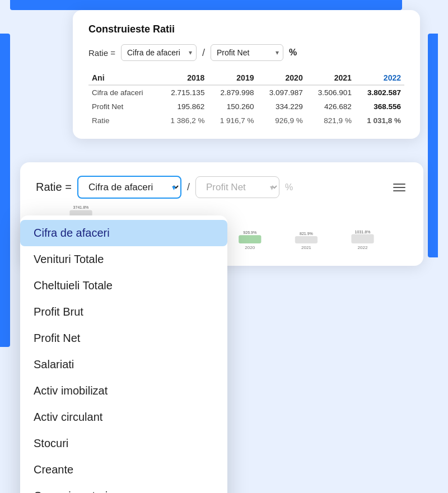 Image resolution: width=448 pixels, height=493 pixels. I want to click on table-row: Cifra de afaceri2.715.1352.879.9983.097.…, so click(246, 92).